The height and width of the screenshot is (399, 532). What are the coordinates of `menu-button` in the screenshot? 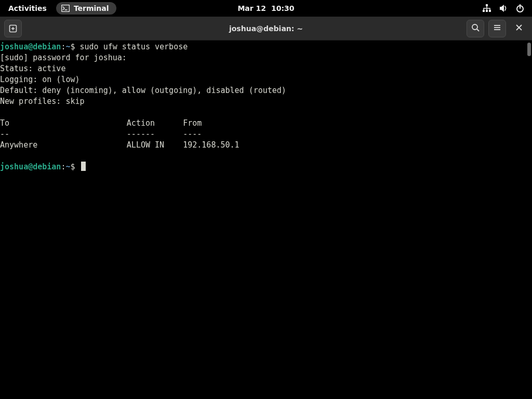 It's located at (497, 29).